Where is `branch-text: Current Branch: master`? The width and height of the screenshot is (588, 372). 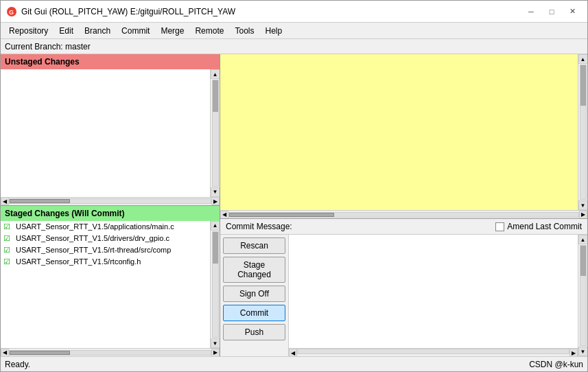 branch-text: Current Branch: master is located at coordinates (48, 47).